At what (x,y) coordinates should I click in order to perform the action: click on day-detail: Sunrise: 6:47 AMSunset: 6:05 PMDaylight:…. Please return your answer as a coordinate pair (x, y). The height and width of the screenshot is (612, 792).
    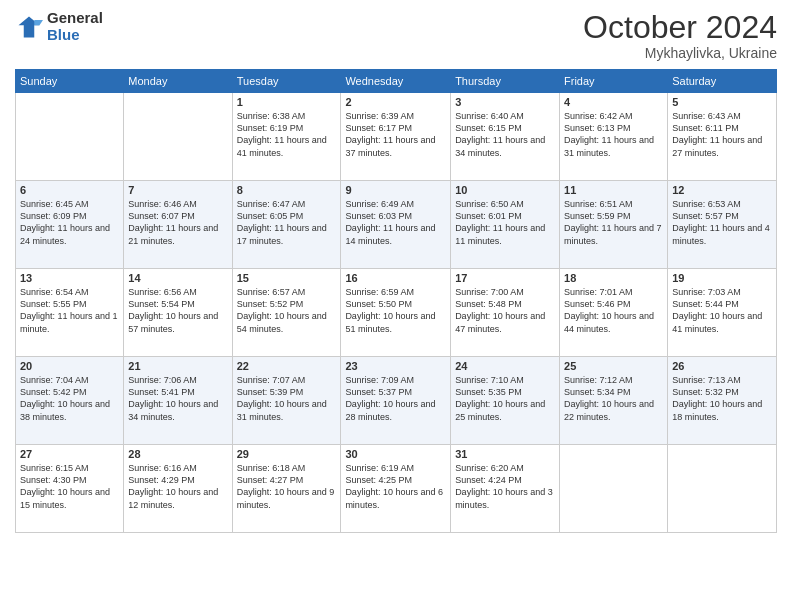
    Looking at the image, I should click on (282, 222).